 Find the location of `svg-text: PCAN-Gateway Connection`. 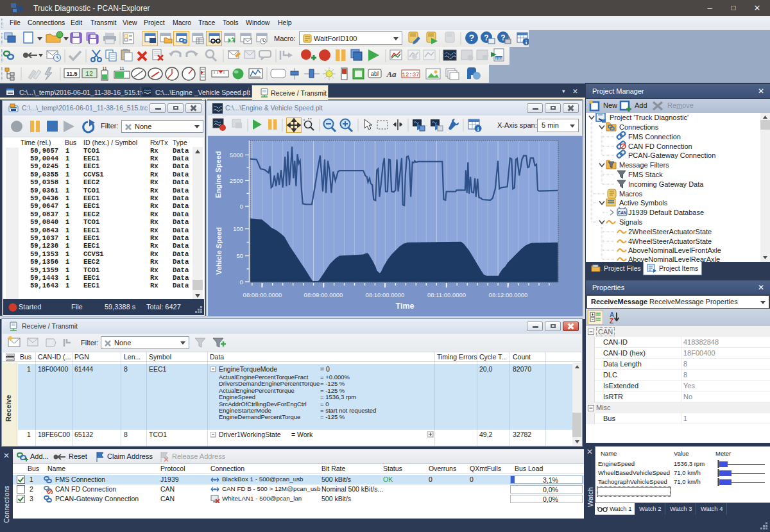

svg-text: PCAN-Gateway Connection is located at coordinates (672, 155).